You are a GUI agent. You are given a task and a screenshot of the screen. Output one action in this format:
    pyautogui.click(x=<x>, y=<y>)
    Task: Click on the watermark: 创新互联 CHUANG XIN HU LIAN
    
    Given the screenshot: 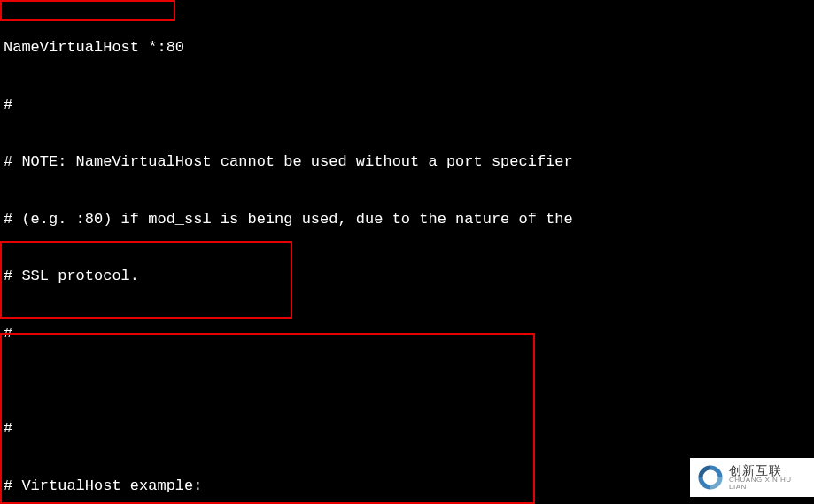 What is the action you would take?
    pyautogui.click(x=752, y=477)
    